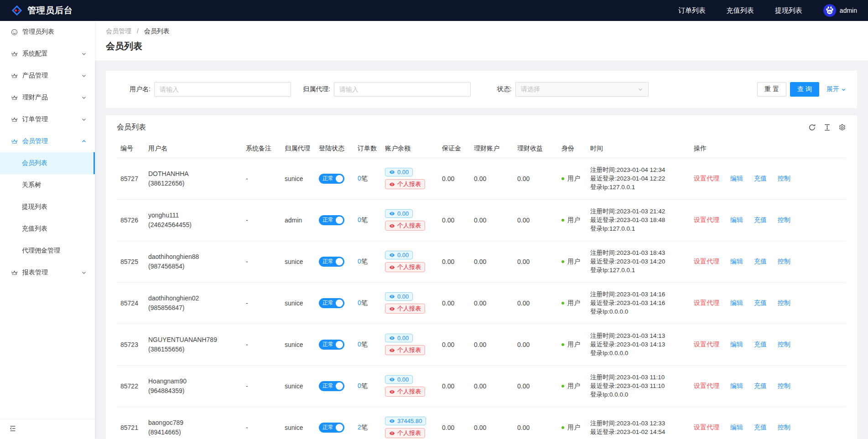 This screenshot has height=439, width=868. Describe the element at coordinates (47, 32) in the screenshot. I see `sidebar-item: 管理员列表` at that location.